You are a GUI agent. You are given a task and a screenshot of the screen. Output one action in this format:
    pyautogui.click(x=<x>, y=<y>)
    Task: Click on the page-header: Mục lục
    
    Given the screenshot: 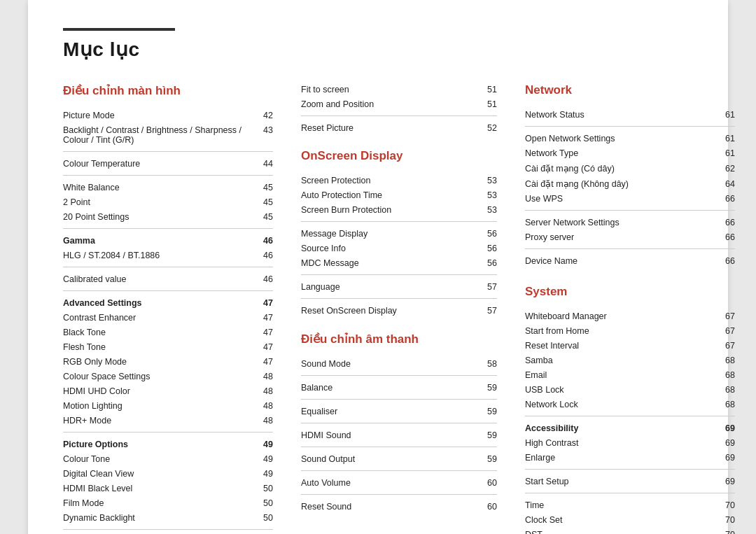 What is the action you would take?
    pyautogui.click(x=378, y=45)
    